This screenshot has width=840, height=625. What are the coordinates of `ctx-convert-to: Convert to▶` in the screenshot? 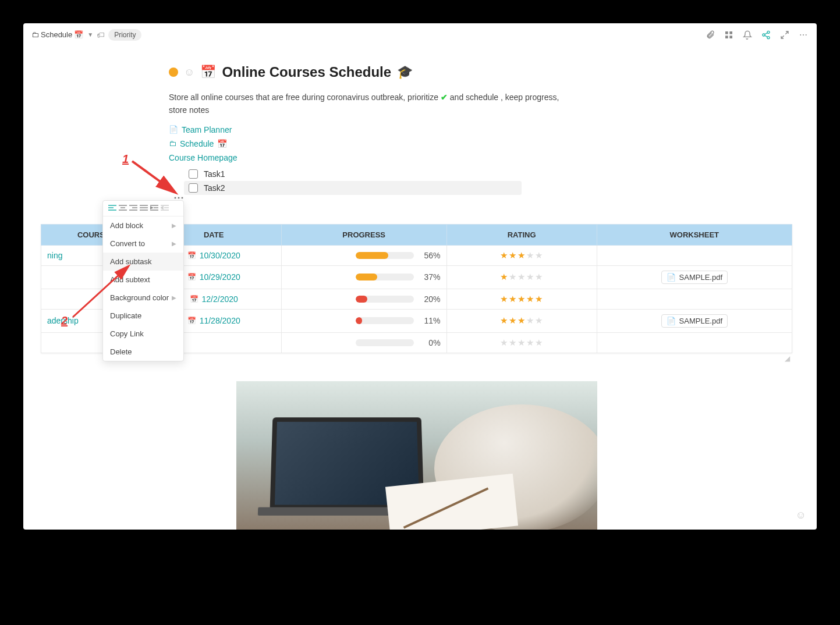 It's located at (143, 243).